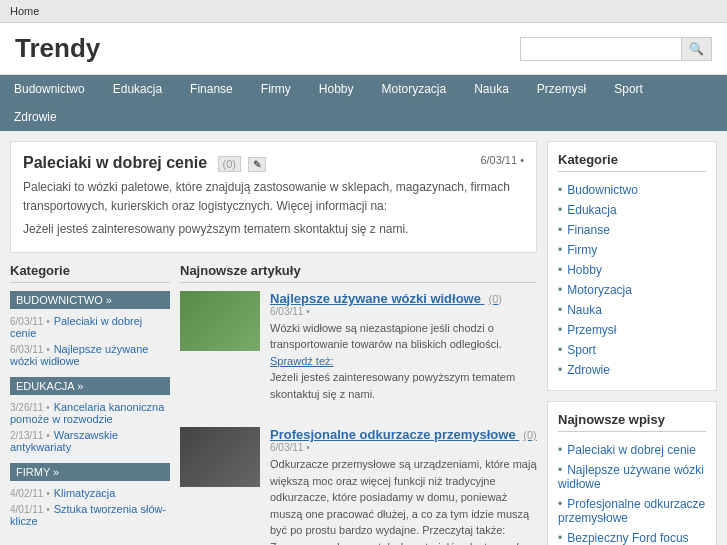  I want to click on nav-link: Nauka, so click(492, 89).